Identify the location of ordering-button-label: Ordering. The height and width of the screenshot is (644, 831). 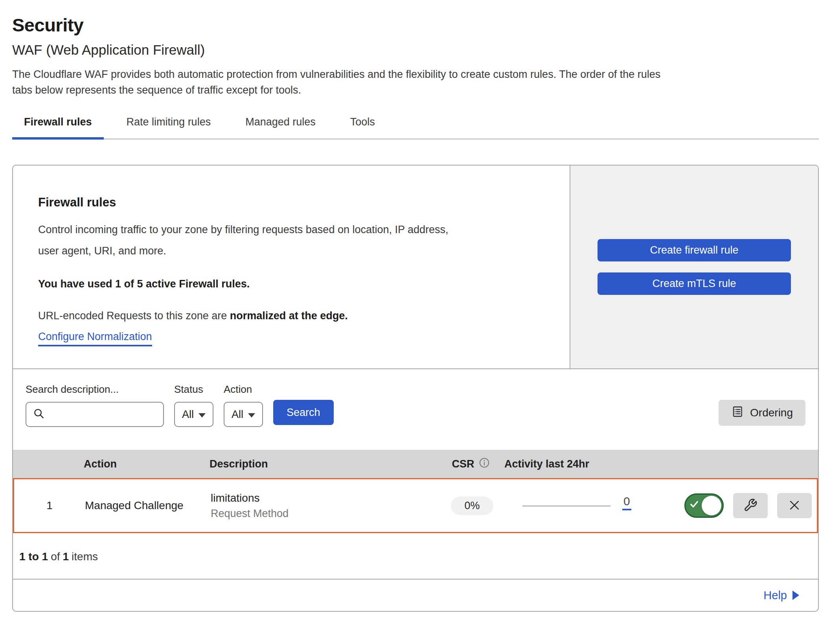
(771, 413).